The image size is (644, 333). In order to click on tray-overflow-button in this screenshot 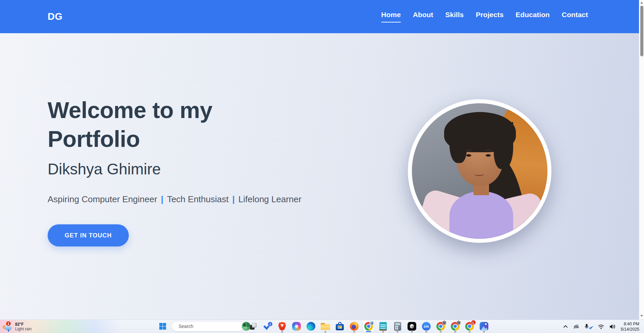, I will do `click(566, 327)`.